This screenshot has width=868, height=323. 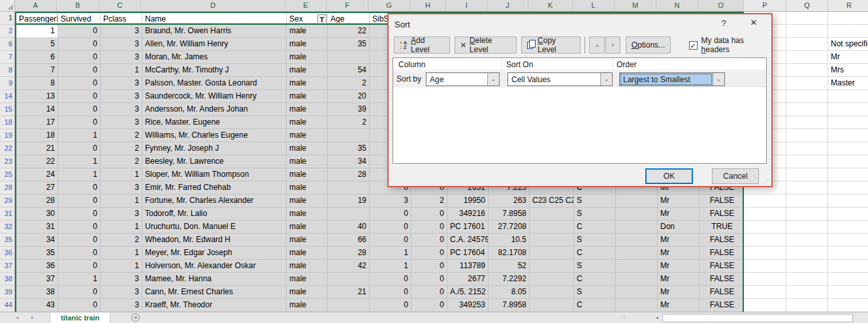 I want to click on cell: 27, so click(x=37, y=188).